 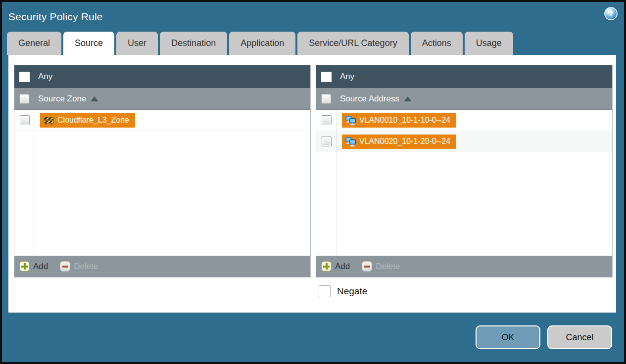 I want to click on source-zone-select-all-checkbox, so click(x=24, y=99).